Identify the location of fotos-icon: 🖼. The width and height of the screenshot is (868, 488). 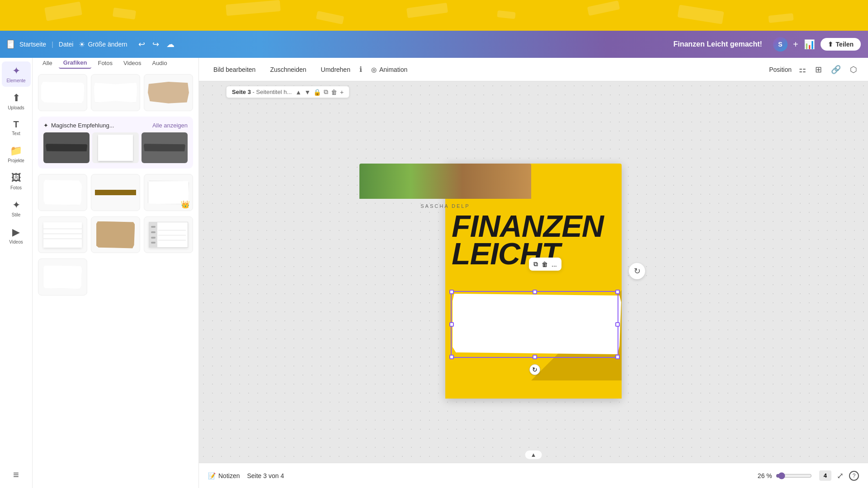
(16, 178).